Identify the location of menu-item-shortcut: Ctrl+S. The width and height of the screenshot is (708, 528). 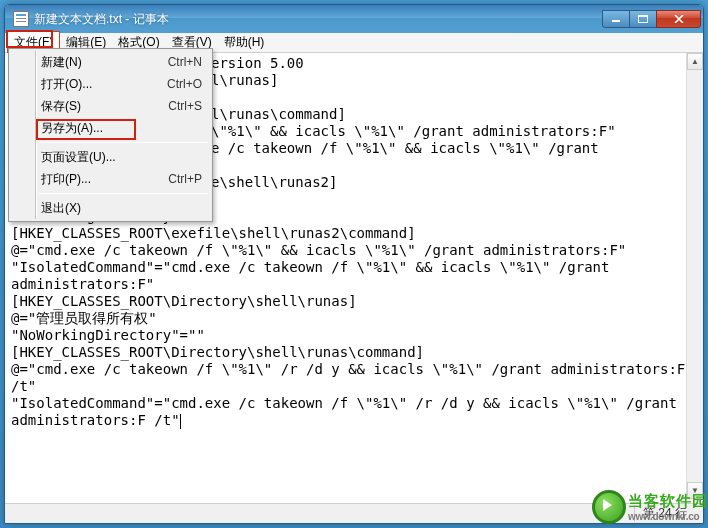
(187, 106).